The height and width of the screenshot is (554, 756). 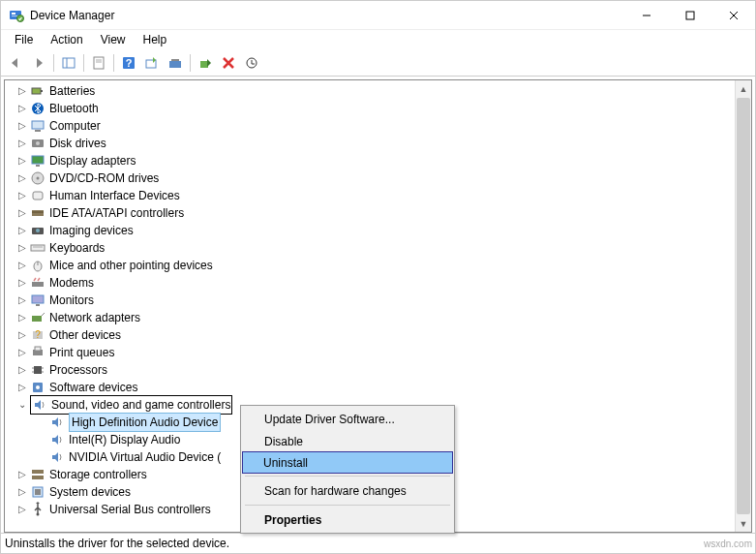 What do you see at coordinates (90, 492) in the screenshot?
I see `tree-item-label: System devices` at bounding box center [90, 492].